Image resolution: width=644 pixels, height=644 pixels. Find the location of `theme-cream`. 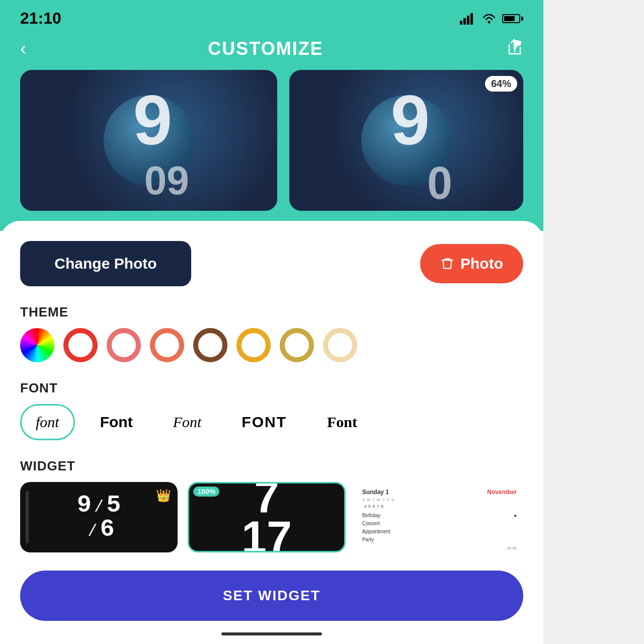

theme-cream is located at coordinates (340, 345).